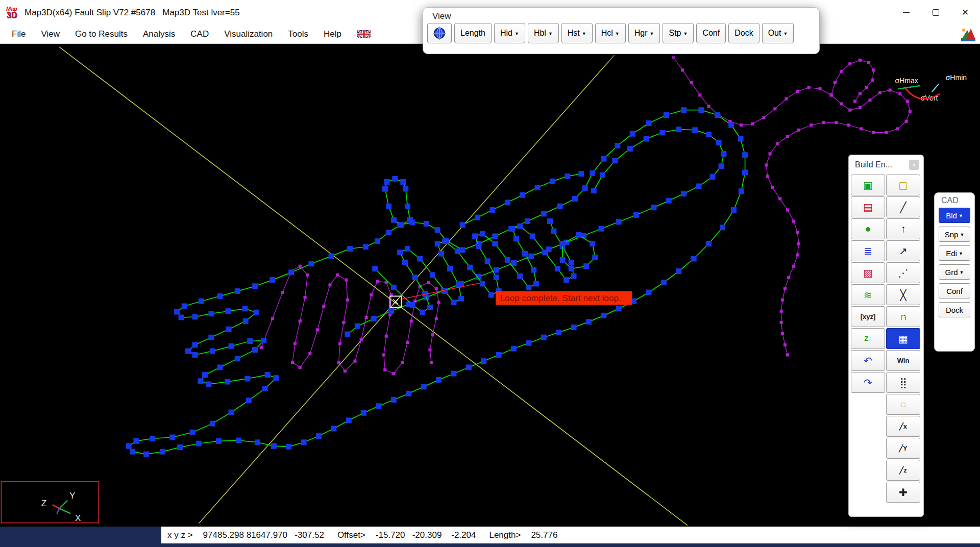  I want to click on win-button-button: Win, so click(903, 360).